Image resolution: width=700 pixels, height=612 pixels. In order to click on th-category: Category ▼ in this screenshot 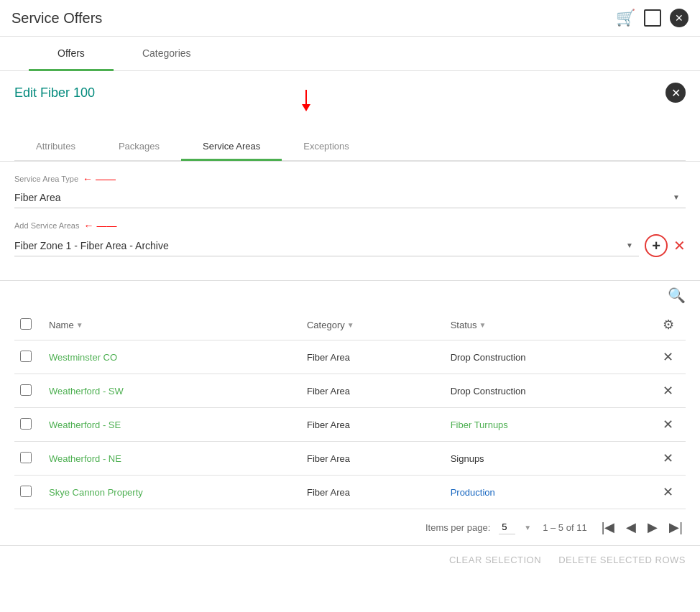, I will do `click(373, 325)`.